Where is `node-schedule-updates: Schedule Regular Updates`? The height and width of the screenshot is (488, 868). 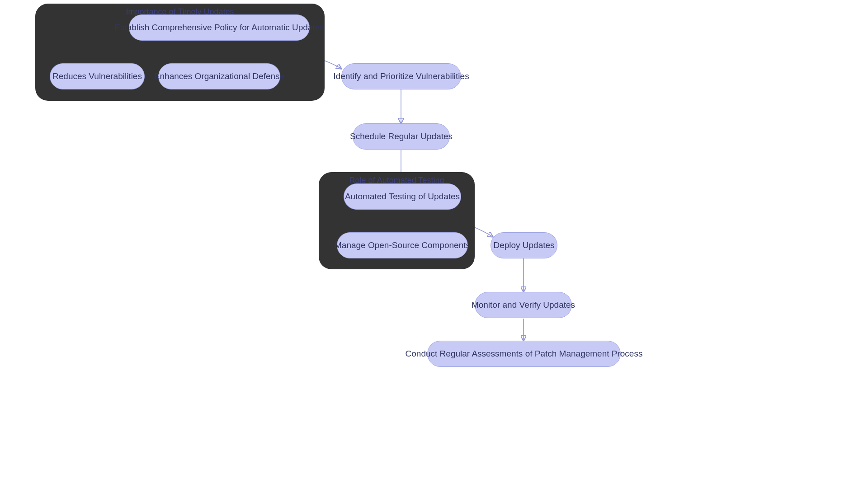 node-schedule-updates: Schedule Regular Updates is located at coordinates (401, 136).